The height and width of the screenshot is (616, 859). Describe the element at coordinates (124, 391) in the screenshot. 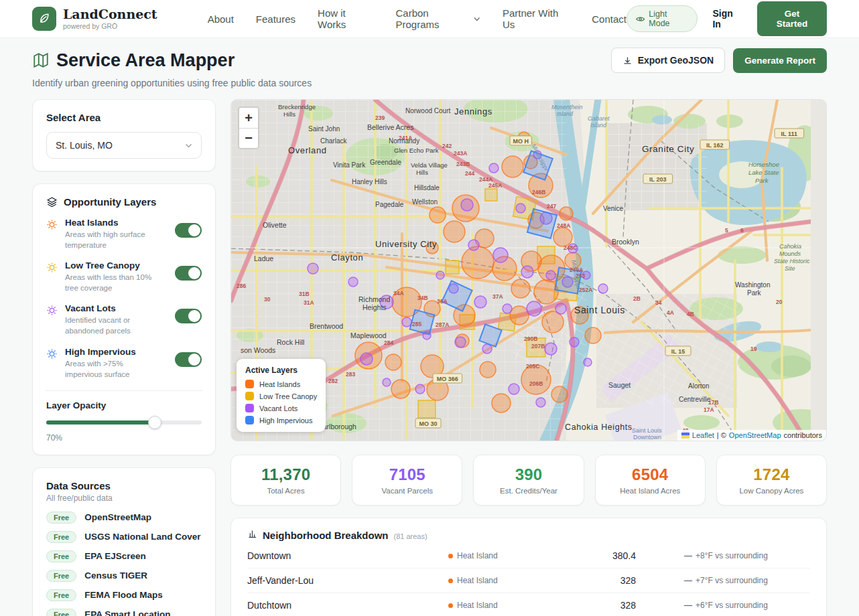

I see `divider` at that location.